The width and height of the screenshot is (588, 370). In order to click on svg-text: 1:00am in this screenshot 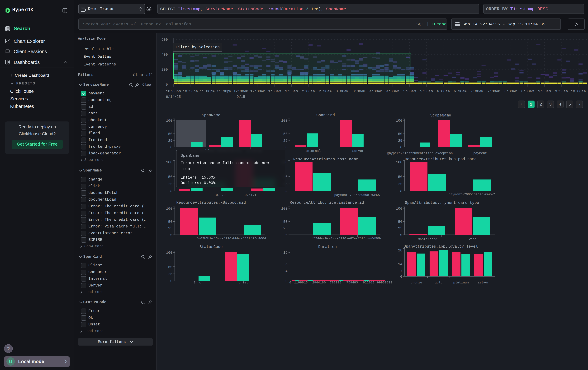, I will do `click(275, 91)`.